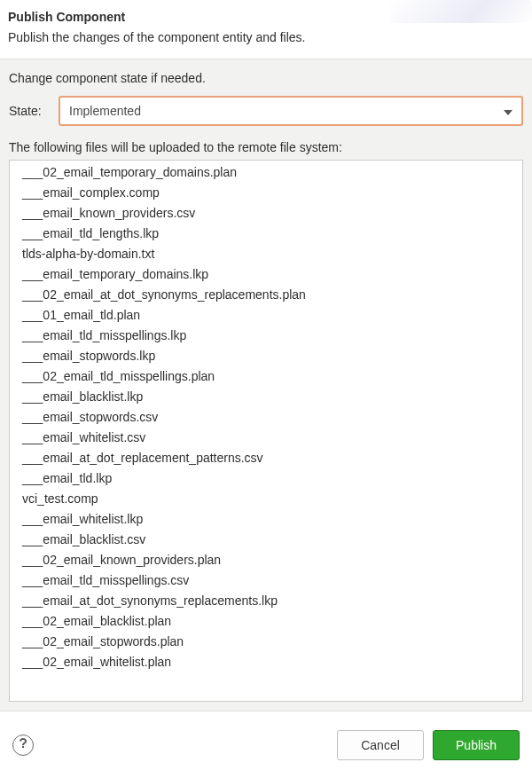 The width and height of the screenshot is (532, 778). What do you see at coordinates (266, 520) in the screenshot?
I see `file-item: ___email_whitelist.lkp` at bounding box center [266, 520].